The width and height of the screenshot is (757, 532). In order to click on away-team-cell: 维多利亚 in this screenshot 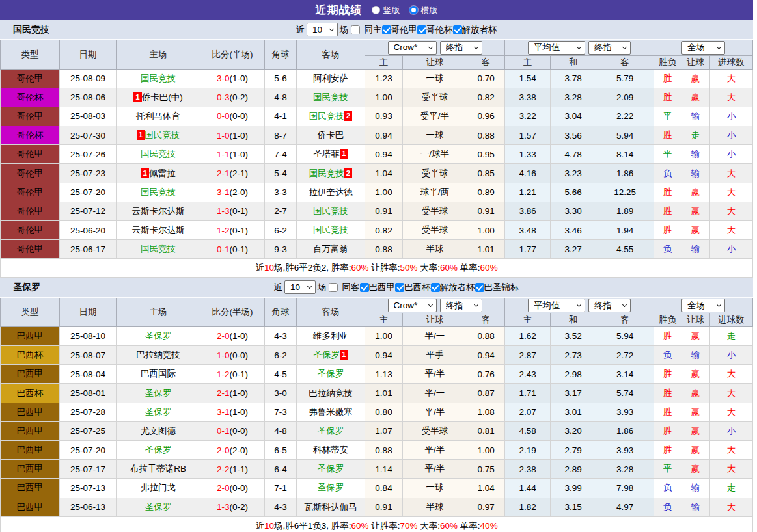, I will do `click(331, 336)`.